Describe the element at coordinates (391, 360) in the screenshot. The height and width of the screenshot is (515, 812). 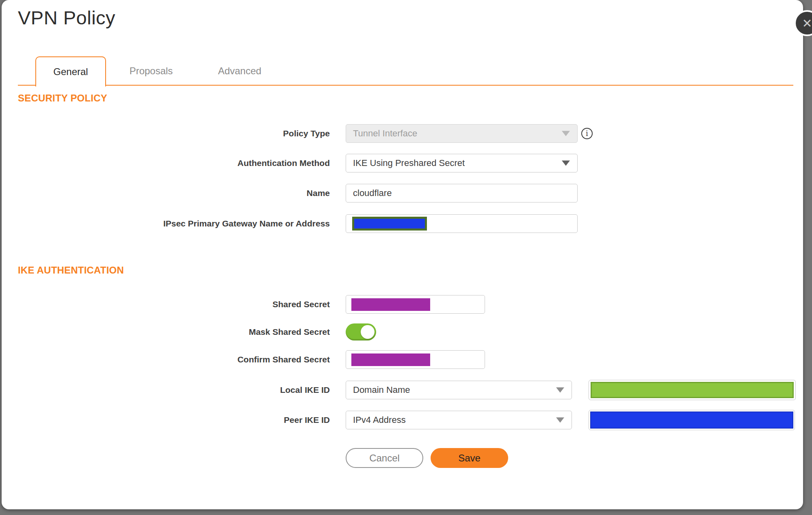
I see `confirm-shared-secret-redaction` at that location.